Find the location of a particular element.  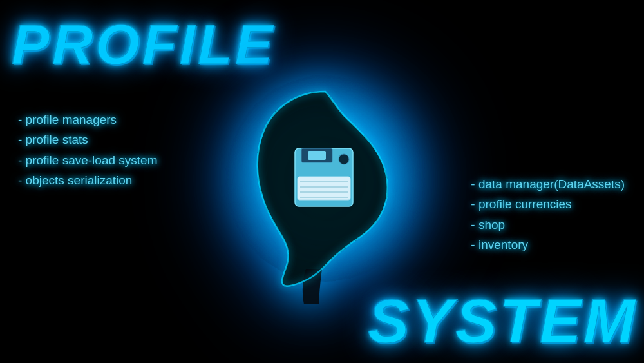

list-item: - data manager(DataAssets) is located at coordinates (547, 184).